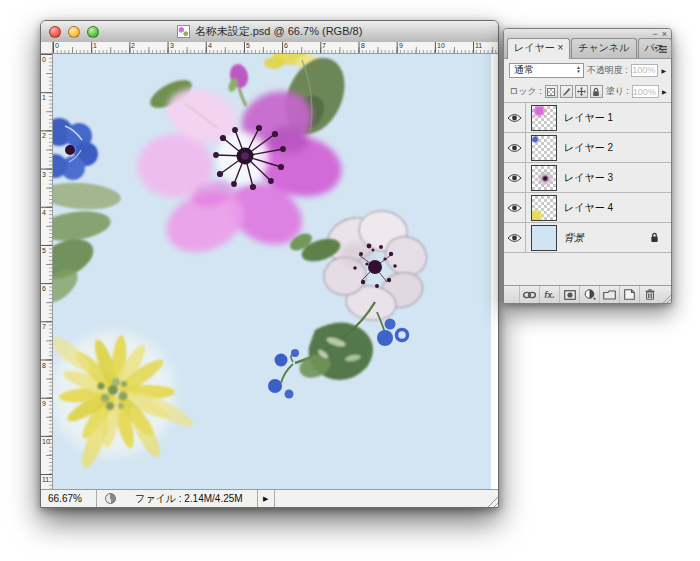 Image resolution: width=700 pixels, height=561 pixels. Describe the element at coordinates (191, 499) in the screenshot. I see `file-size-info: ファイル : 2.14M/4.25M` at that location.